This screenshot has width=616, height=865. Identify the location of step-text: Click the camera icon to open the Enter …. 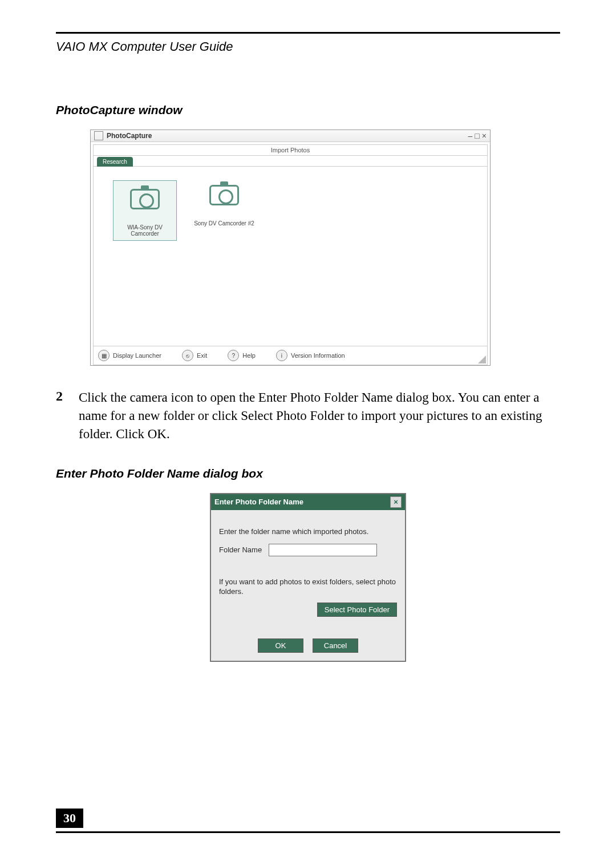
(319, 417).